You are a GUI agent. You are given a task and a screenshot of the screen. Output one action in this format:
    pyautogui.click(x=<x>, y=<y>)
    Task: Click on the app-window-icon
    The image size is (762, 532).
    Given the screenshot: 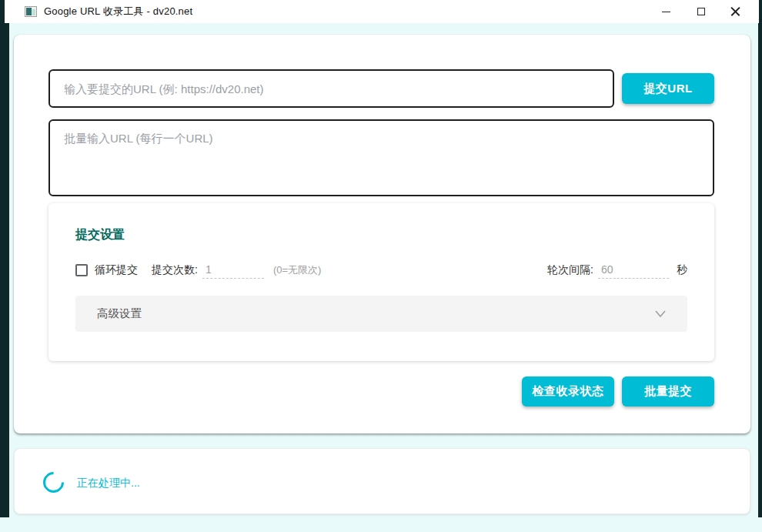 What is the action you would take?
    pyautogui.click(x=31, y=12)
    